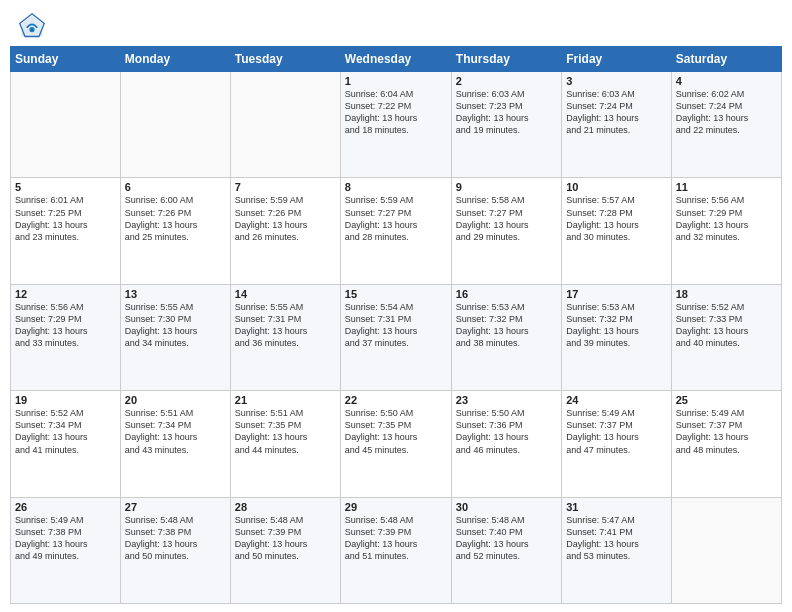 This screenshot has width=792, height=612. What do you see at coordinates (396, 23) in the screenshot?
I see `header` at bounding box center [396, 23].